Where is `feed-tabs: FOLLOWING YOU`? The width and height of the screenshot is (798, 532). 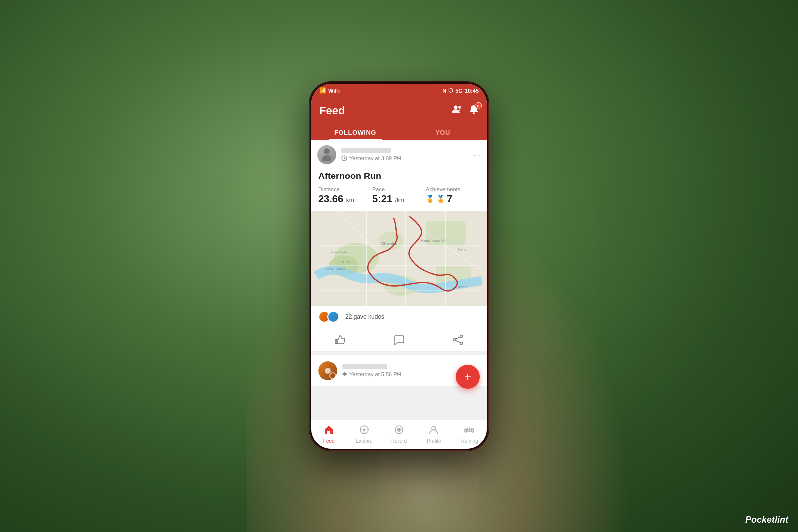
feed-tabs: FOLLOWING YOU is located at coordinates (399, 132).